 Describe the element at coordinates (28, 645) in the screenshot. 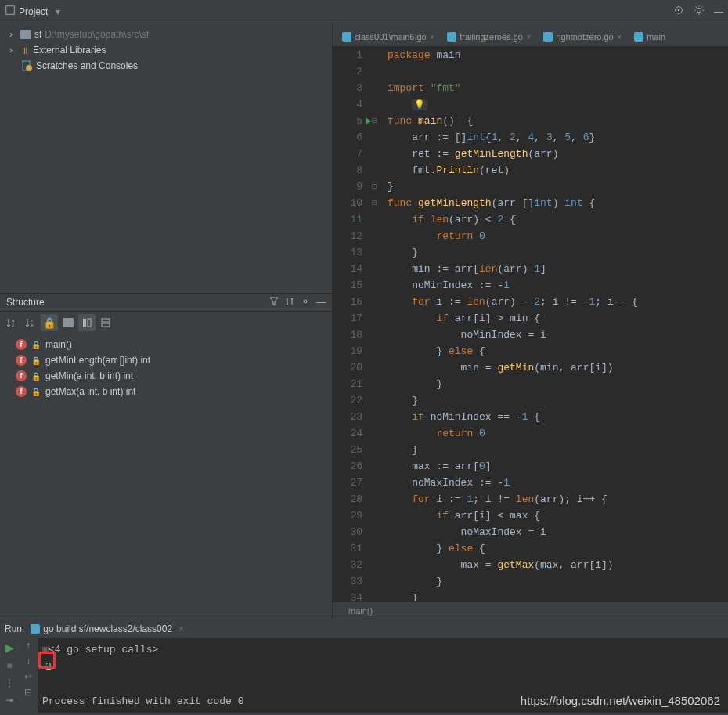

I see `up-icon: ↑` at that location.